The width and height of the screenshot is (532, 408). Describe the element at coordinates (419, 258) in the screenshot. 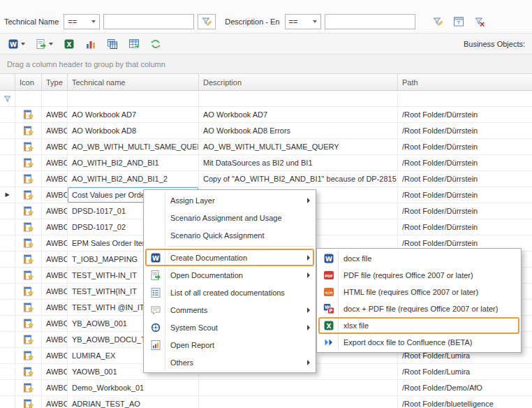

I see `submenu-item-docx-file: W docx file` at that location.